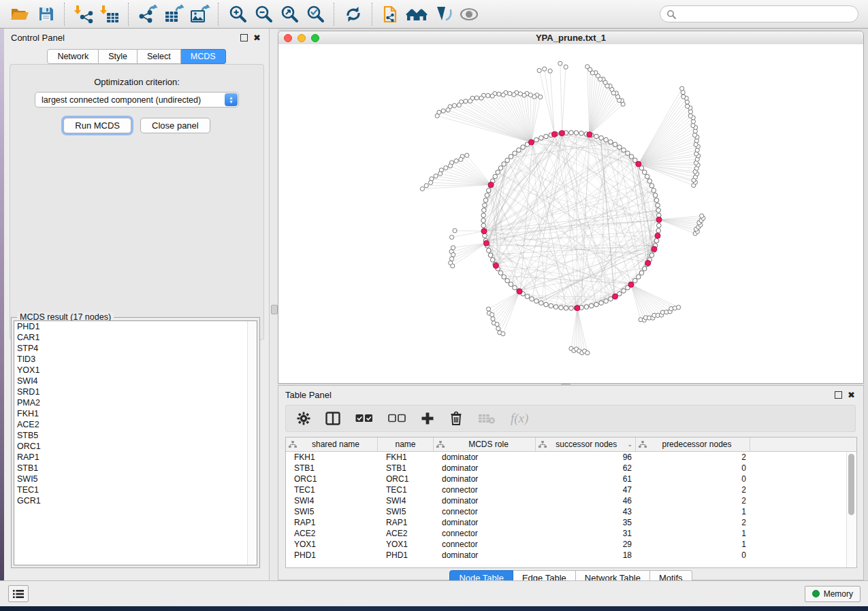 The height and width of the screenshot is (611, 868). I want to click on export-table-icon, so click(174, 14).